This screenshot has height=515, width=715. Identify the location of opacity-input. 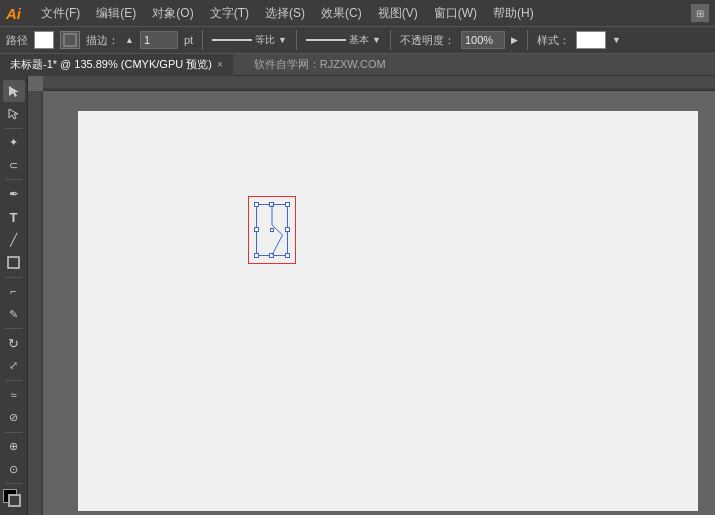
(483, 40).